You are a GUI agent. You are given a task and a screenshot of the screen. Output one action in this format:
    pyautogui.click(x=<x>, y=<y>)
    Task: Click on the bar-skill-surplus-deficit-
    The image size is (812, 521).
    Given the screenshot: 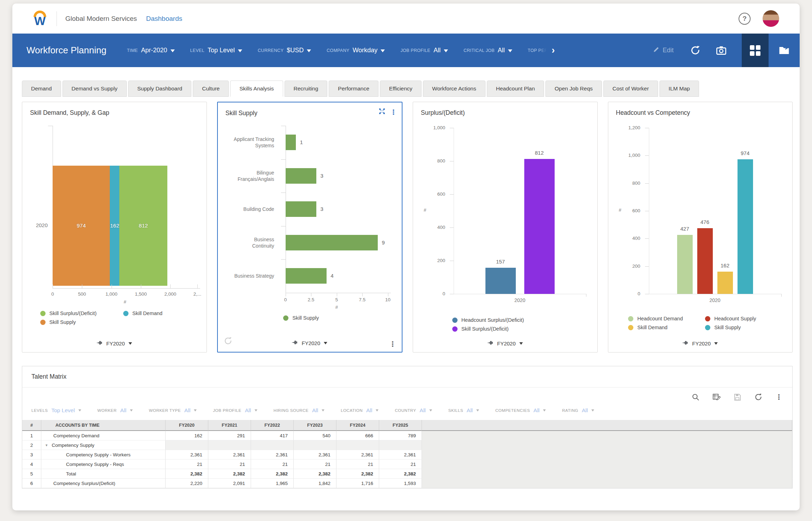 What is the action you would take?
    pyautogui.click(x=539, y=226)
    